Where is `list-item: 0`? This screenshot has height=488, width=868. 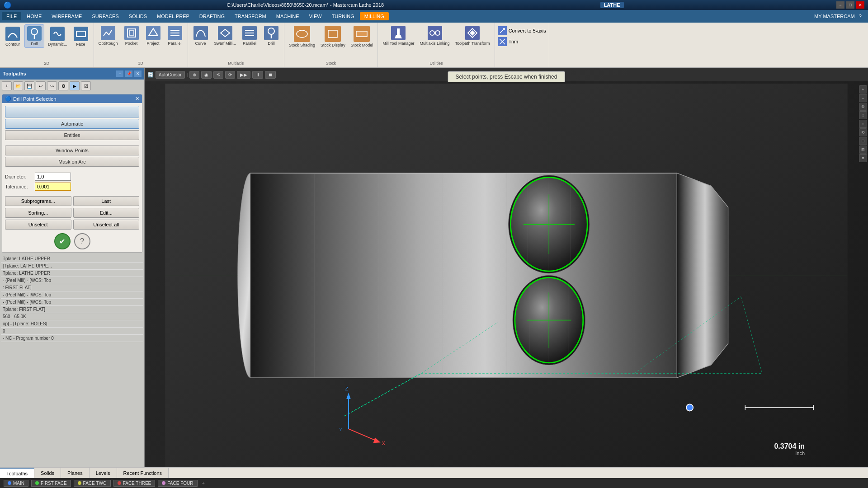 list-item: 0 is located at coordinates (72, 331).